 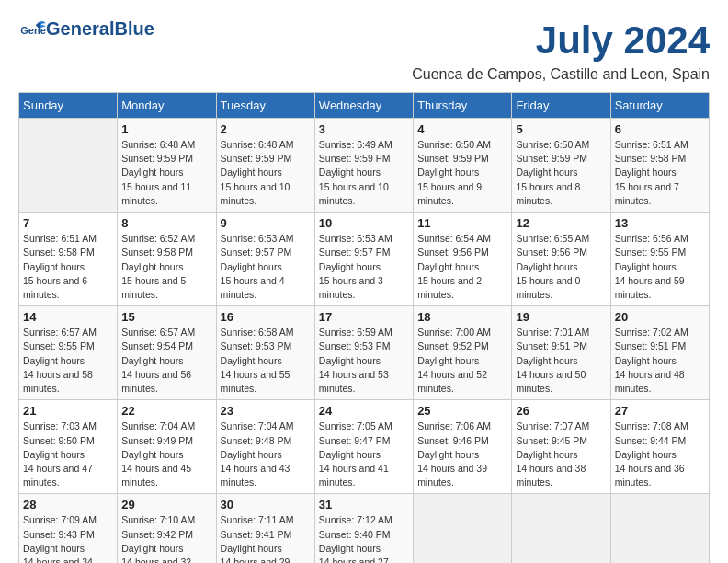 I want to click on day-number: 16, so click(x=266, y=316).